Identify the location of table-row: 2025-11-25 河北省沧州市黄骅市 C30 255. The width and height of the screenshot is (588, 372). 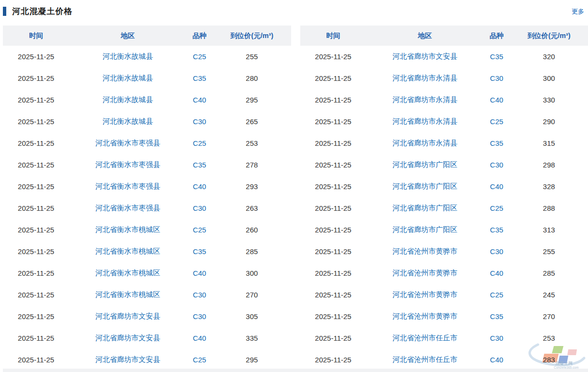
(444, 251).